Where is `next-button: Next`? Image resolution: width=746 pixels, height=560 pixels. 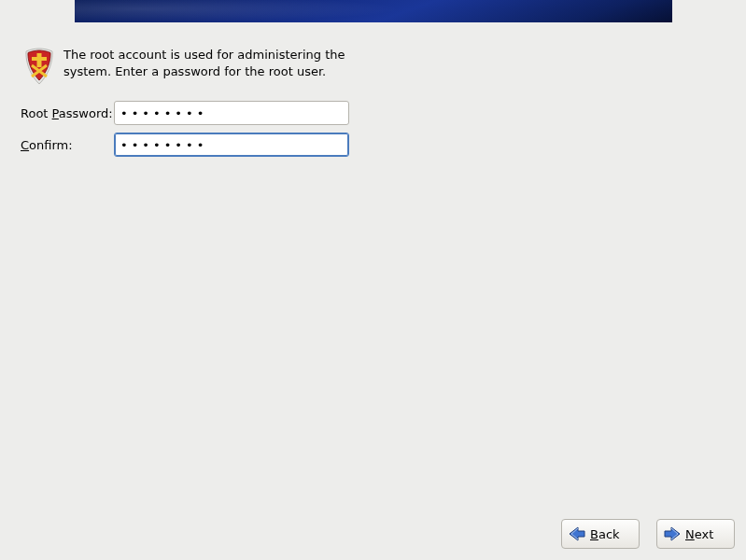
next-button: Next is located at coordinates (696, 534).